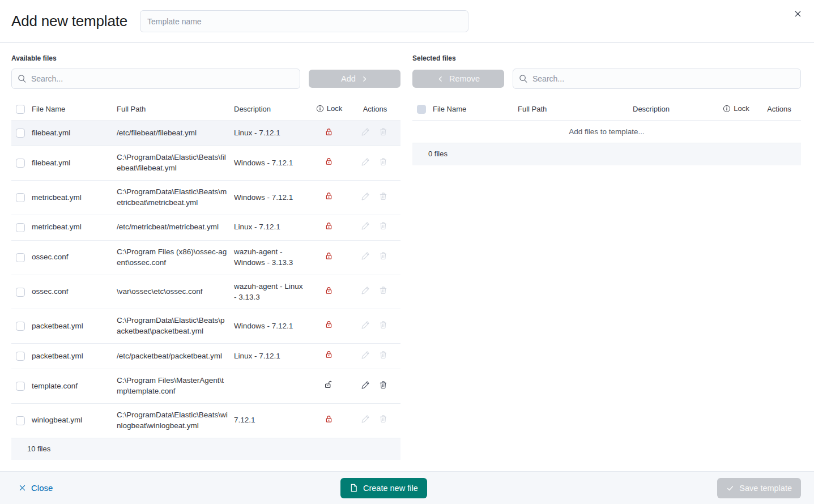 The image size is (814, 504). I want to click on selected-files-table: File Name Full Path Description, so click(607, 134).